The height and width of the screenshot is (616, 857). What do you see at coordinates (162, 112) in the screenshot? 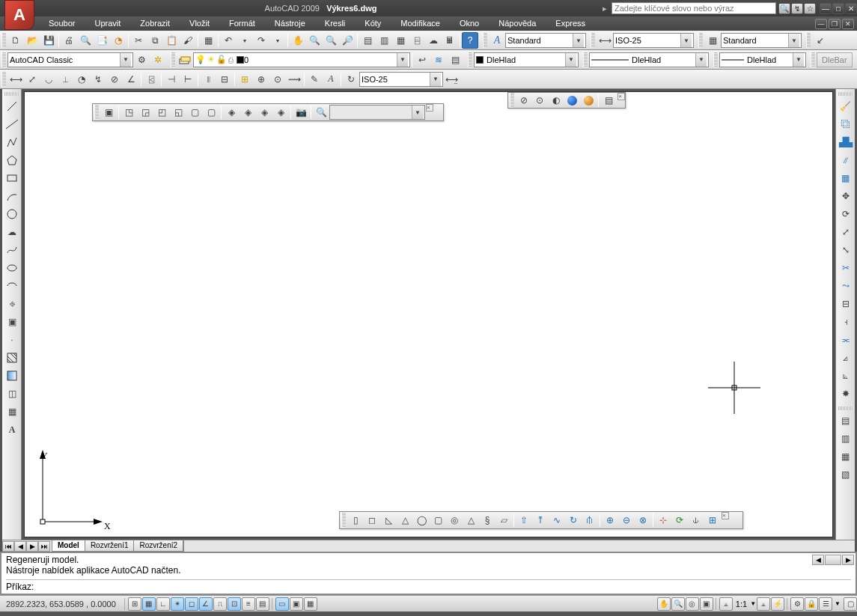
I see `view-left-button: ◰` at bounding box center [162, 112].